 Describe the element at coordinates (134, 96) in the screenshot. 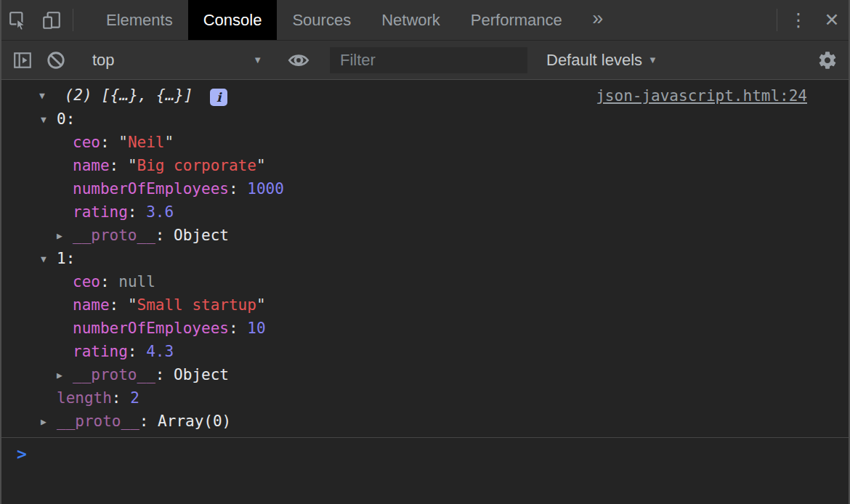

I see `message-content: ▼ (2) [{…}, {…}] i` at that location.